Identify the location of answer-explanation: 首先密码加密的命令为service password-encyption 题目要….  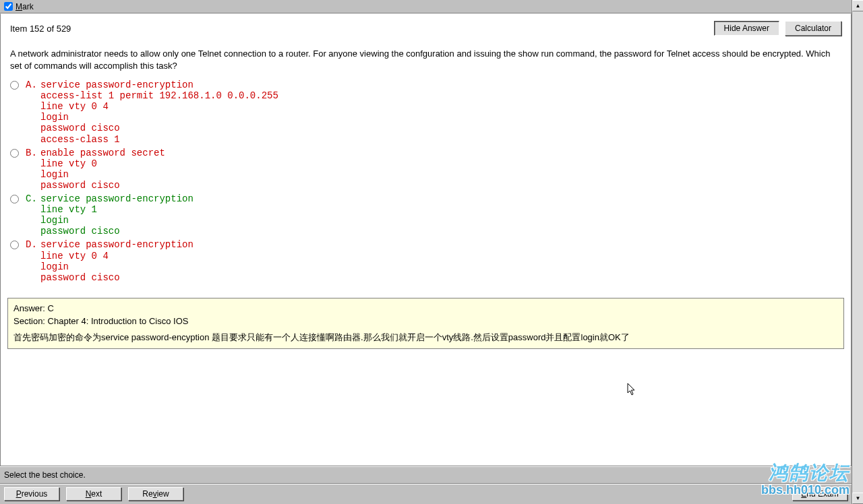
(426, 338).